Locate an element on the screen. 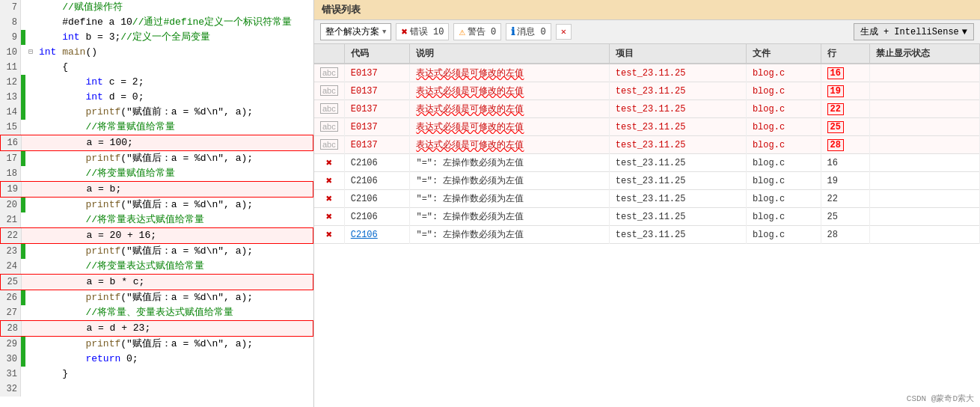 This screenshot has height=407, width=980. line-number: 10 is located at coordinates (10, 52).